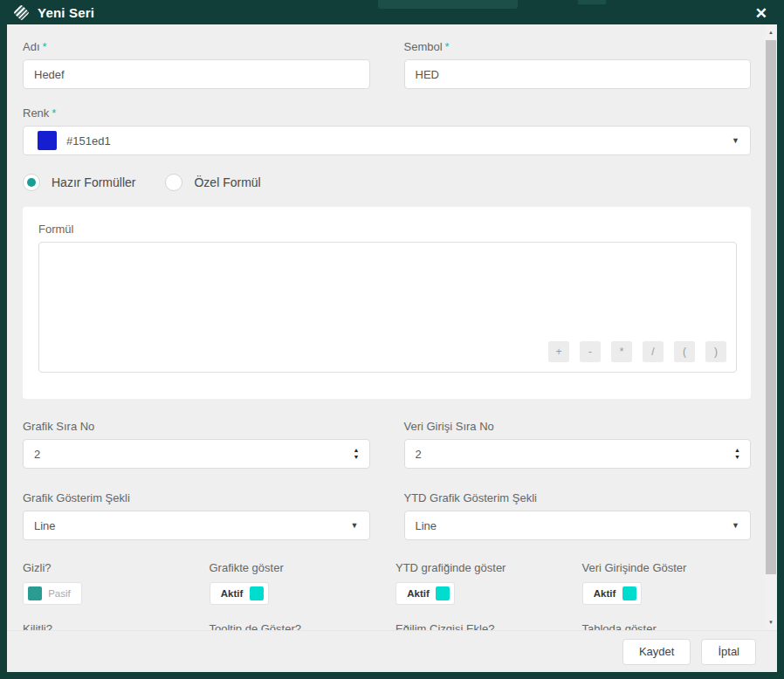  What do you see at coordinates (578, 442) in the screenshot?
I see `field-data-entry-order: Veri Girişi Sıra No 2 ▲ ▼` at bounding box center [578, 442].